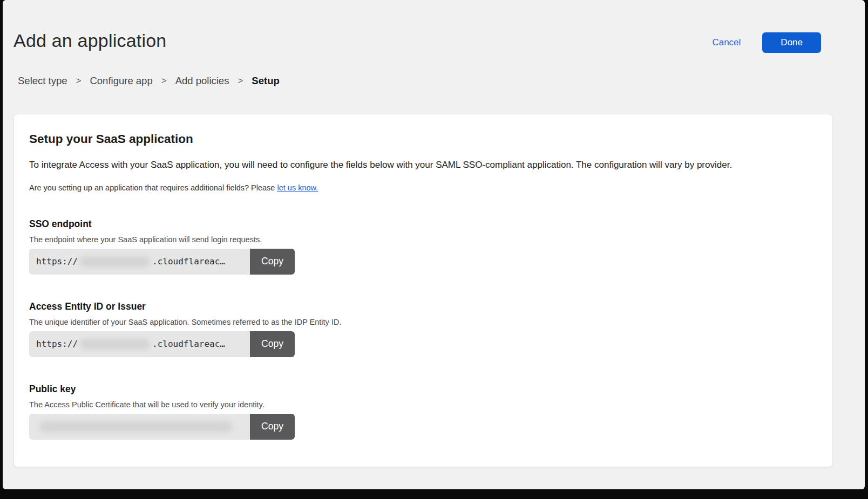 The width and height of the screenshot is (868, 499). I want to click on field-label: Public key, so click(423, 389).